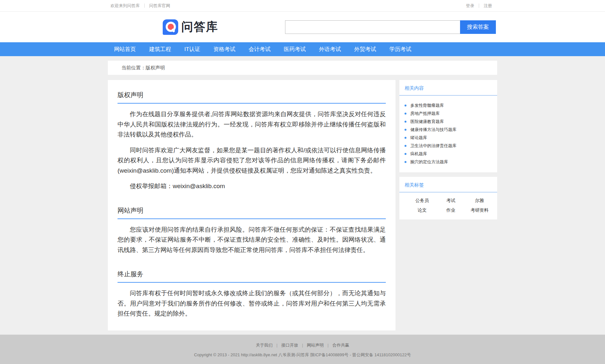  What do you see at coordinates (302, 49) in the screenshot?
I see `main-navigation: 网站首页 建筑工程 IT认证 资格考试 会计考试 医药考试 外语考试 外贸考试 …` at bounding box center [302, 49].